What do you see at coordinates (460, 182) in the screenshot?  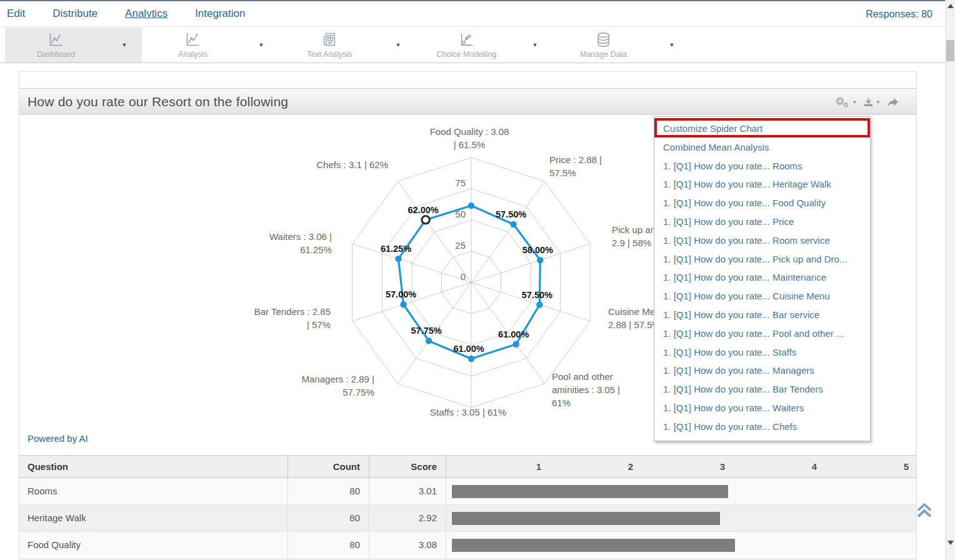 I see `svg-text: 75` at bounding box center [460, 182].